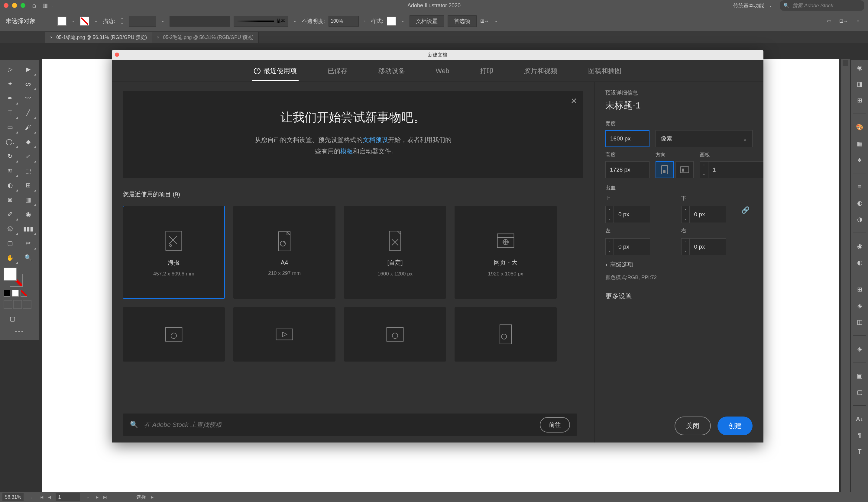 The image size is (868, 502). What do you see at coordinates (392, 71) in the screenshot?
I see `tab-mobile: 移动设备` at bounding box center [392, 71].